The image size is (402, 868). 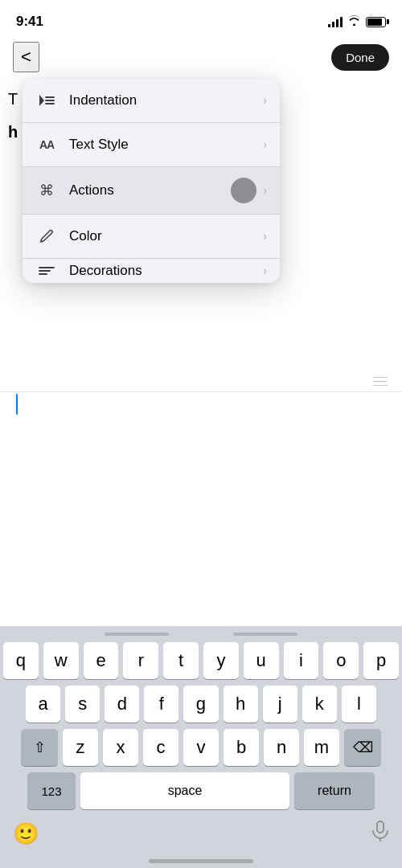 I want to click on keyboard-row-4: 123 space return, so click(x=201, y=791).